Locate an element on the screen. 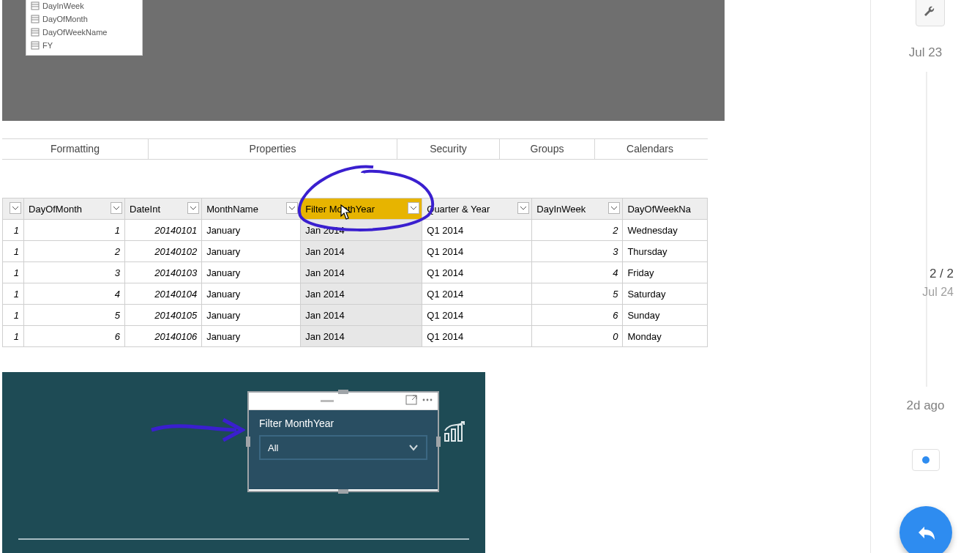  timeline-track is located at coordinates (927, 229).